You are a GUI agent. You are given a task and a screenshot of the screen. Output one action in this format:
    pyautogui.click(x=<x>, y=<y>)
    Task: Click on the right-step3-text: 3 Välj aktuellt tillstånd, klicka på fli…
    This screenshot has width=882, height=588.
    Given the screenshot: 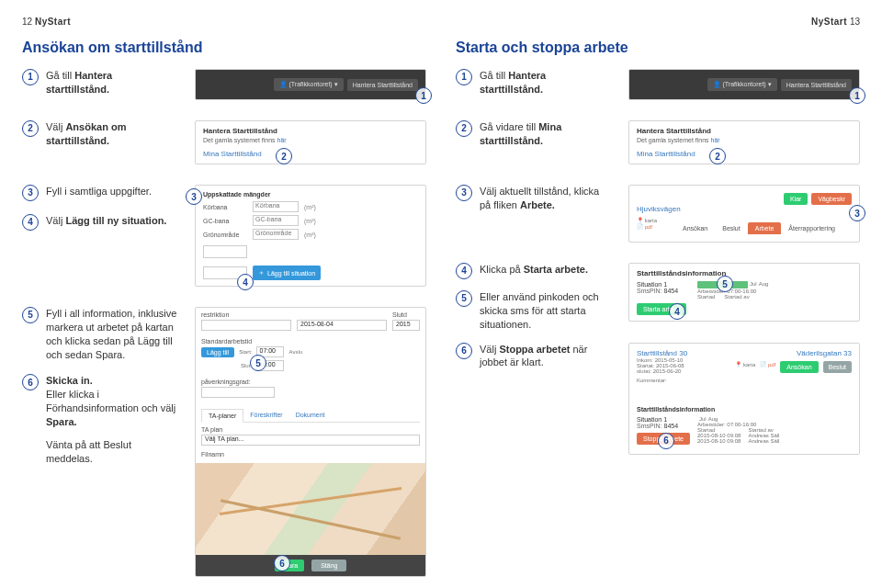 What is the action you would take?
    pyautogui.click(x=534, y=198)
    